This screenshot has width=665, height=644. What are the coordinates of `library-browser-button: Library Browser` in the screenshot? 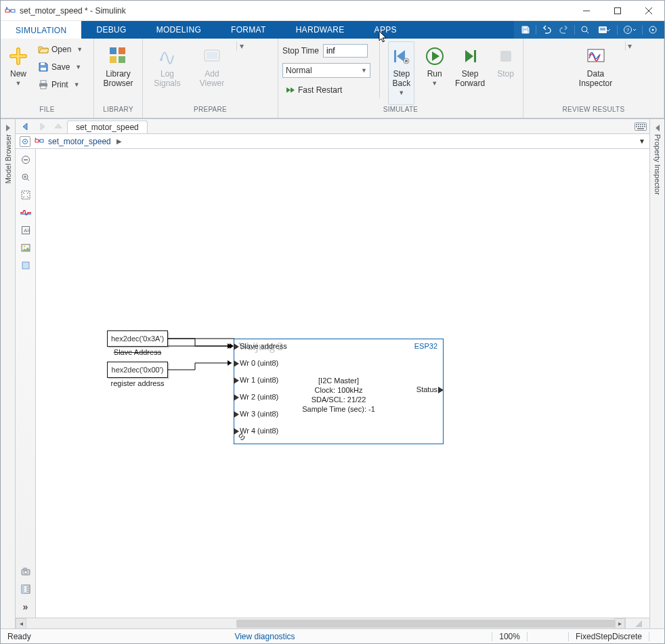 It's located at (118, 73).